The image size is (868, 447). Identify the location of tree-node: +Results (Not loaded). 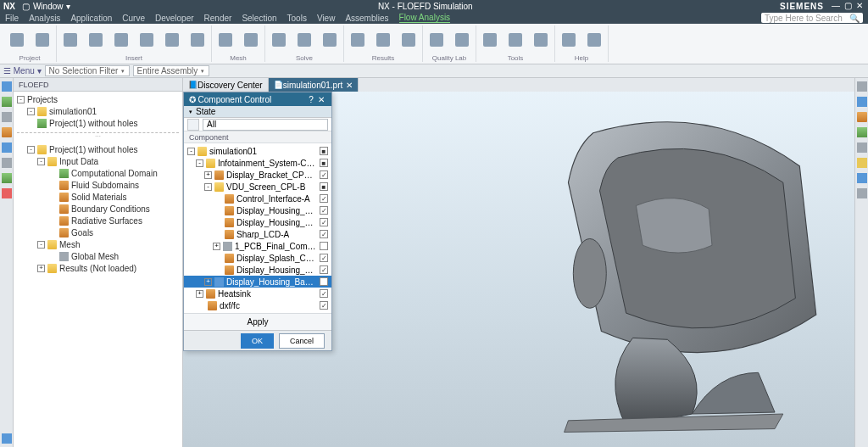
(98, 268).